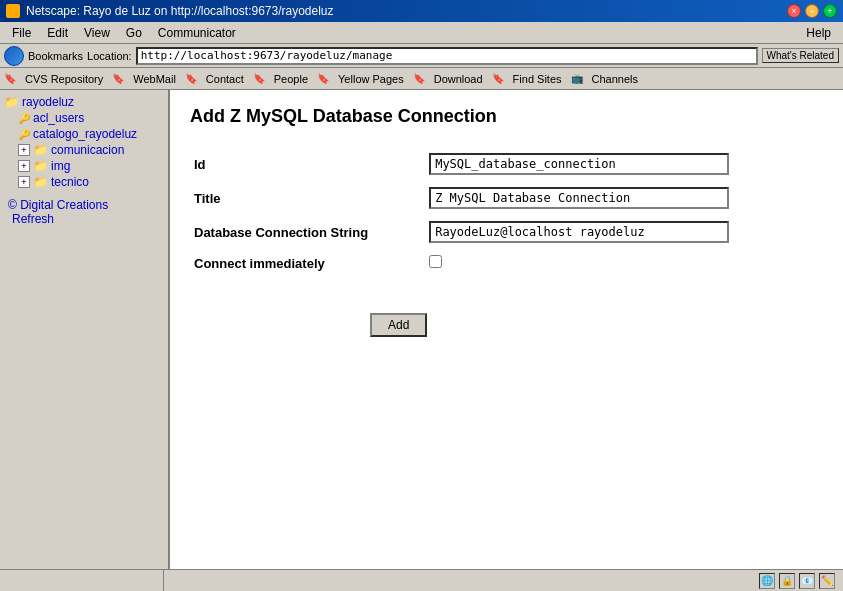  I want to click on bookmark-icon-2: 🔖, so click(191, 78).